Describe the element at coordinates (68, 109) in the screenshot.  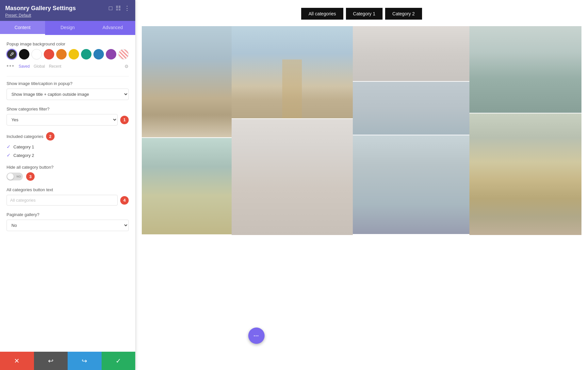
I see `show-categories-label: Show categories filter?` at that location.